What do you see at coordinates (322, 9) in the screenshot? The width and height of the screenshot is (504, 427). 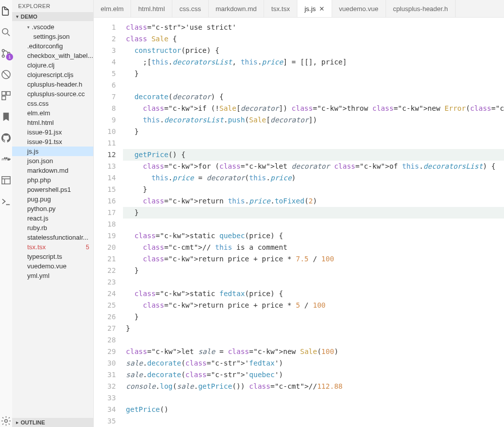 I see `close-icon: ✕` at bounding box center [322, 9].